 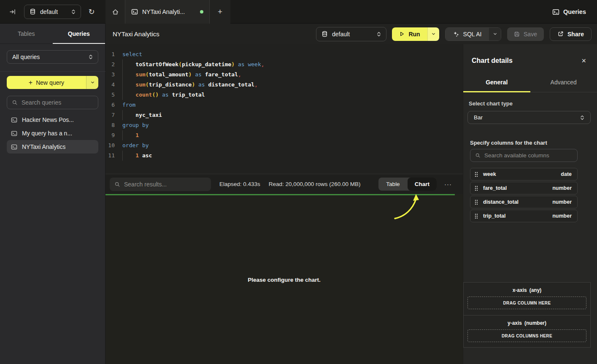 What do you see at coordinates (136, 34) in the screenshot?
I see `page-title: NYTaxi Analytics` at bounding box center [136, 34].